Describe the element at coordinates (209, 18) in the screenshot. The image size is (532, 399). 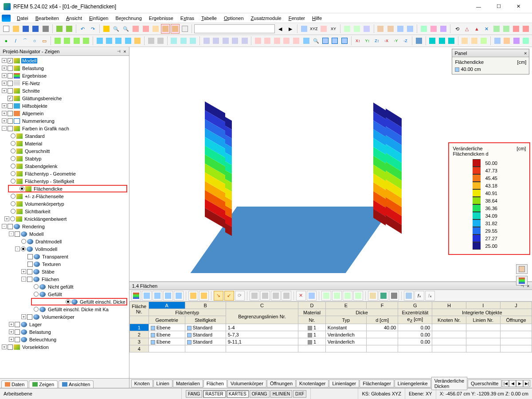
I see `menu-tabelle: Tabelle` at that location.